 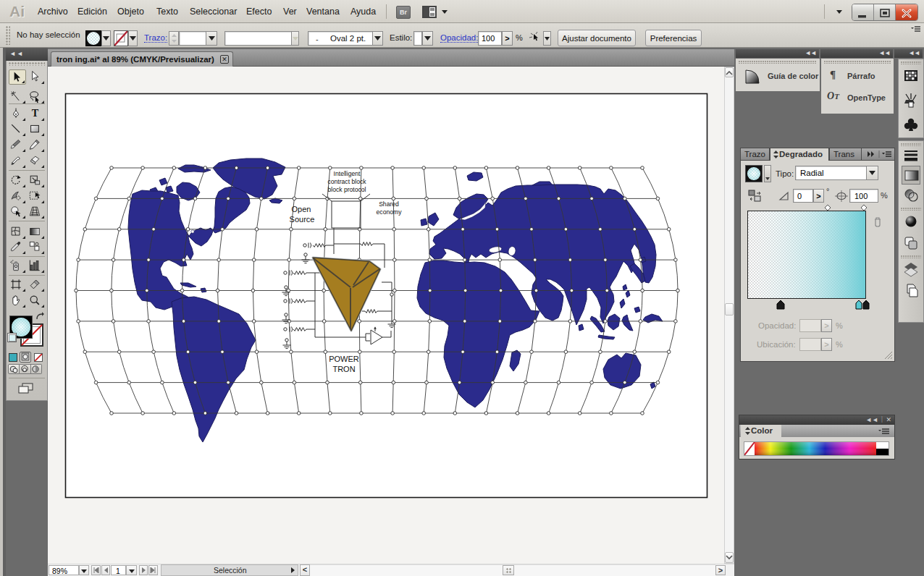 I want to click on svg-text: T, so click(x=35, y=113).